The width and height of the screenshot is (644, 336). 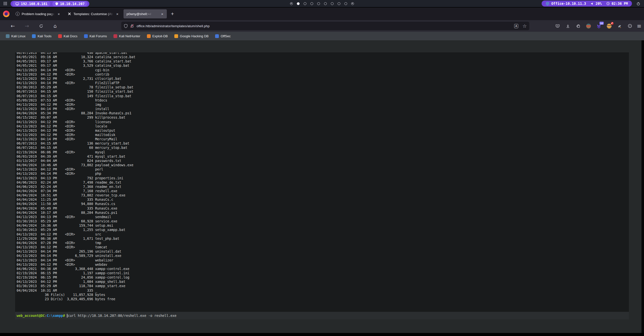 What do you see at coordinates (325, 26) in the screenshot?
I see `url-text: office.htb/administrator/templates/atum/…` at bounding box center [325, 26].